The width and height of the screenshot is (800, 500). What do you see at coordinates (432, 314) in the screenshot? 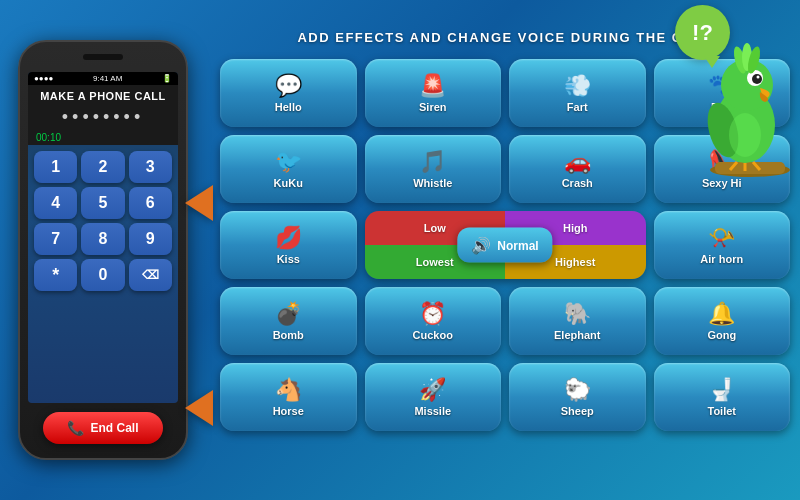
I see `cuckoo-icon: ⏰` at bounding box center [432, 314].